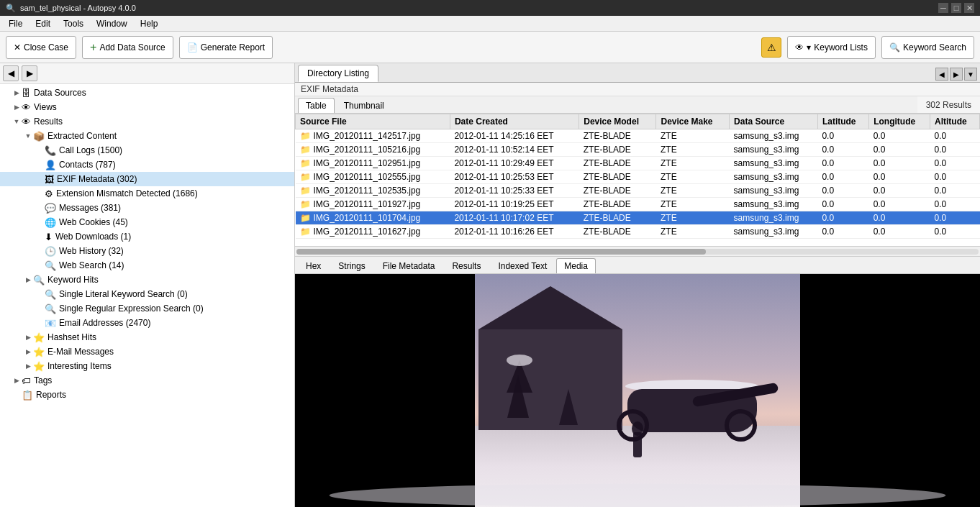 The image size is (980, 507). I want to click on add-data-source-button: + Add Data Source, so click(128, 47).